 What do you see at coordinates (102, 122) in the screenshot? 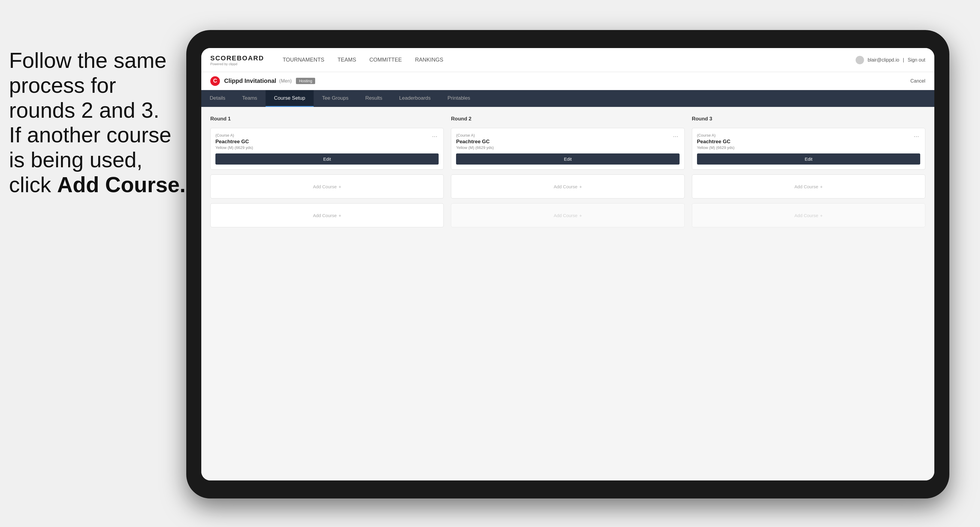
I see `instruction-panel: Follow the same process for rounds 2 and…` at bounding box center [102, 122].